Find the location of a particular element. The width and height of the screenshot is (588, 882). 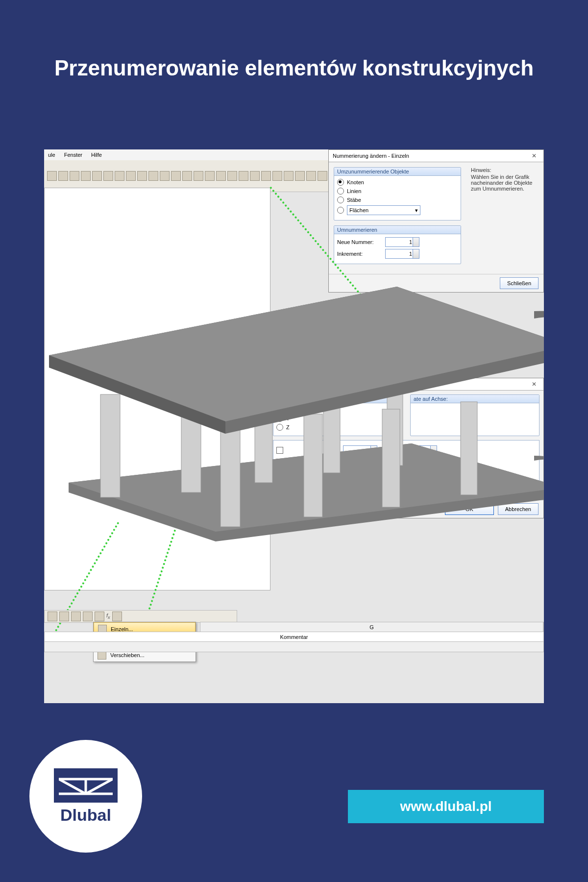

group-axis-2: ate auf Achse: is located at coordinates (475, 416).